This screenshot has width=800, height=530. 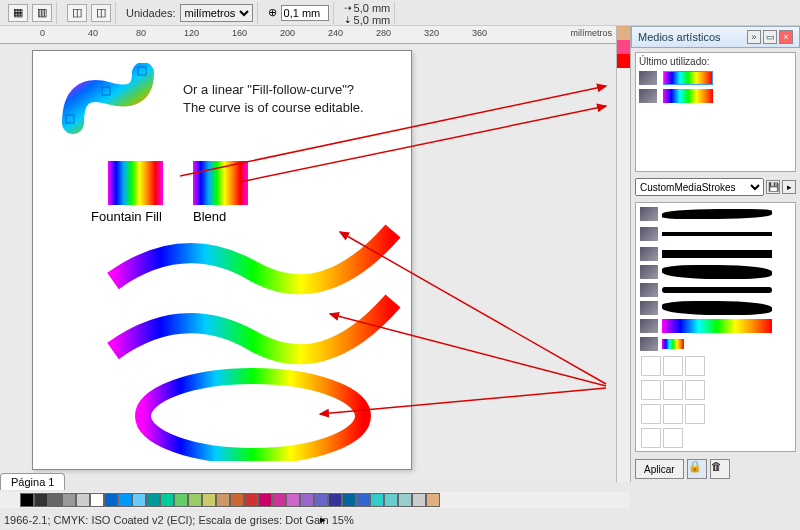 I want to click on layout-icon-1: ▦, so click(x=18, y=13).